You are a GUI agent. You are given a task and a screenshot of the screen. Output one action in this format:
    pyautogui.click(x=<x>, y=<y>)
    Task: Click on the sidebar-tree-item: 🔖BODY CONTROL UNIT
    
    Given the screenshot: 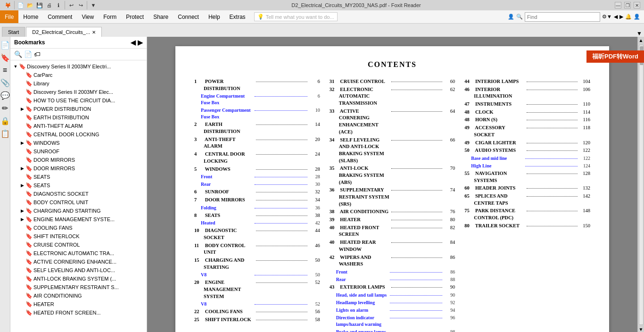 What is the action you would take?
    pyautogui.click(x=78, y=202)
    